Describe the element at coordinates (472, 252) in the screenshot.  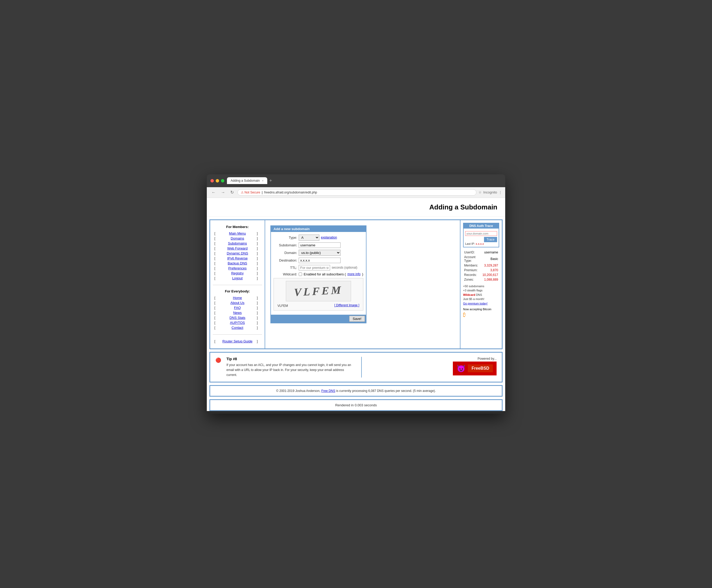
I see `userid-label: UserID:` at that location.